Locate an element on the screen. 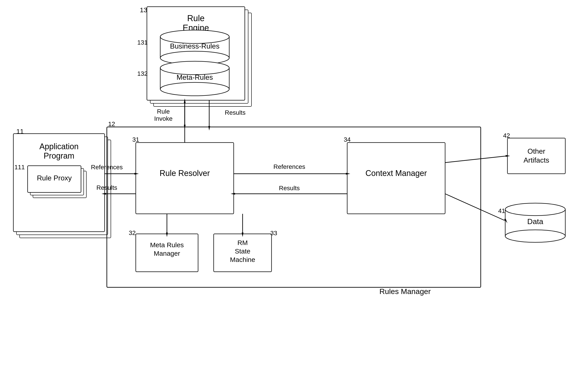  rule-resolver-label1: Rule Resolver is located at coordinates (185, 173).